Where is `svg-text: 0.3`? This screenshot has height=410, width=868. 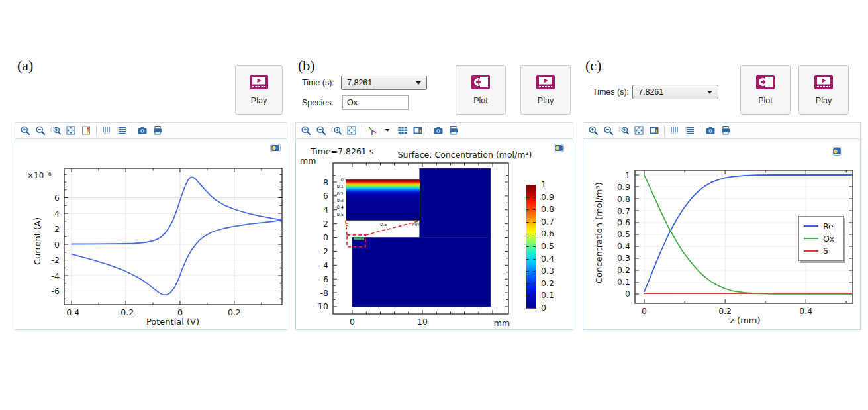
svg-text: 0.3 is located at coordinates (624, 258).